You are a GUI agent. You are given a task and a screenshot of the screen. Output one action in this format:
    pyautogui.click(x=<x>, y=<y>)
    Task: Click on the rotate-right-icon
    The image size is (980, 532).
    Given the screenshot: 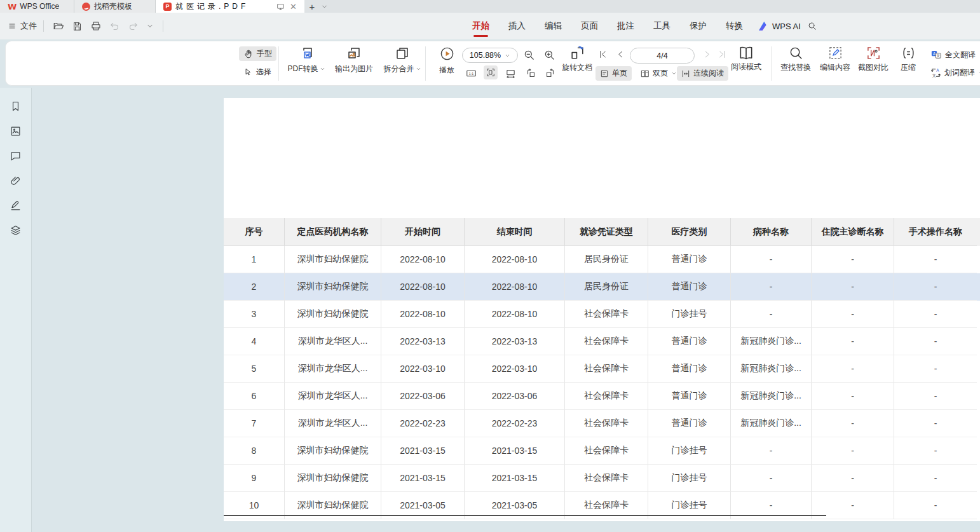 What is the action you would take?
    pyautogui.click(x=550, y=74)
    